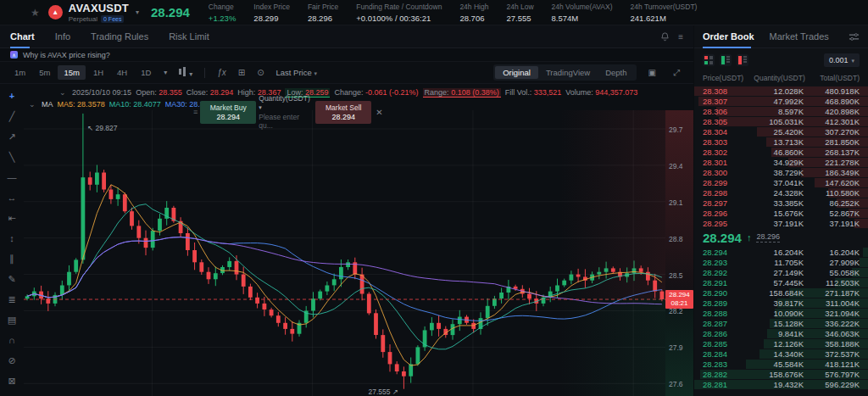 This screenshot has width=868, height=396. What do you see at coordinates (782, 152) in the screenshot?
I see `ask-row: 28.30246.860K268.137K` at bounding box center [782, 152].